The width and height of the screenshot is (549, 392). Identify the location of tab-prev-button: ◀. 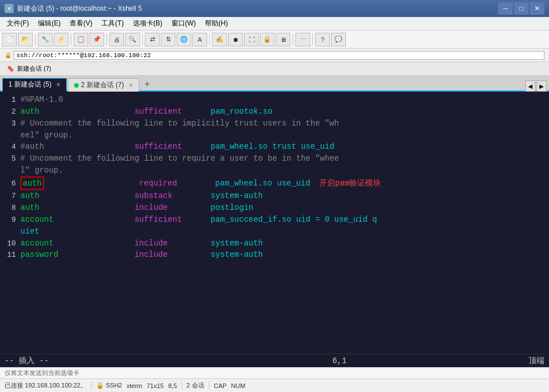
(530, 86).